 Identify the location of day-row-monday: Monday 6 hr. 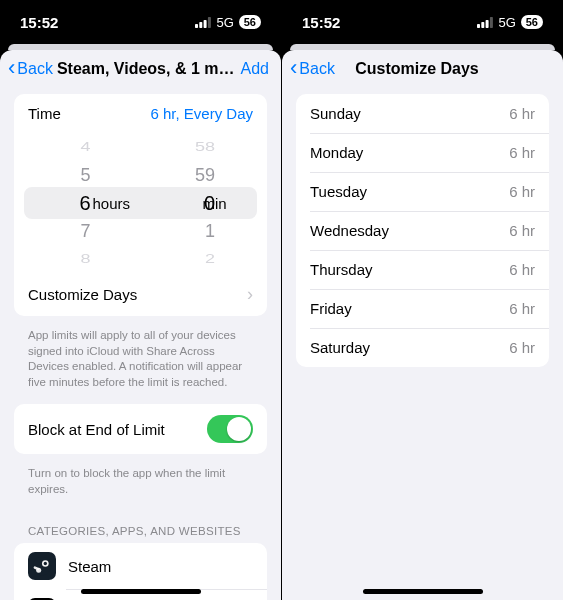
(422, 152).